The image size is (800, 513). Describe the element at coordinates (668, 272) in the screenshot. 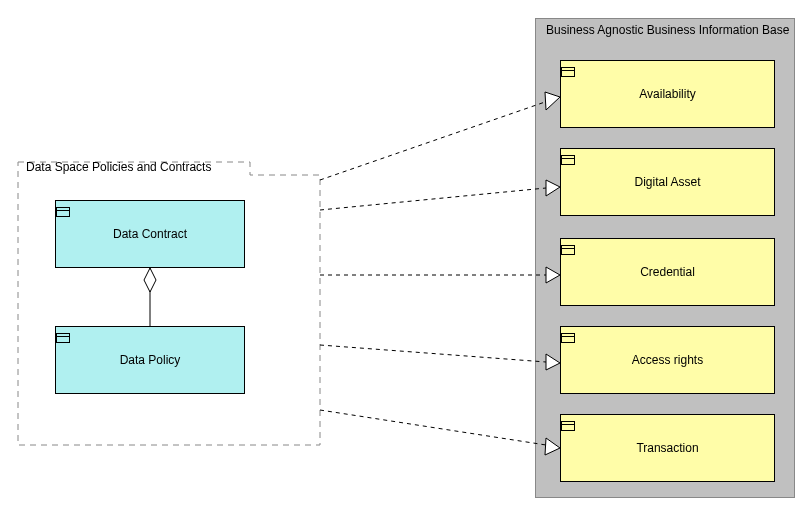

I see `element-label: Credential` at that location.